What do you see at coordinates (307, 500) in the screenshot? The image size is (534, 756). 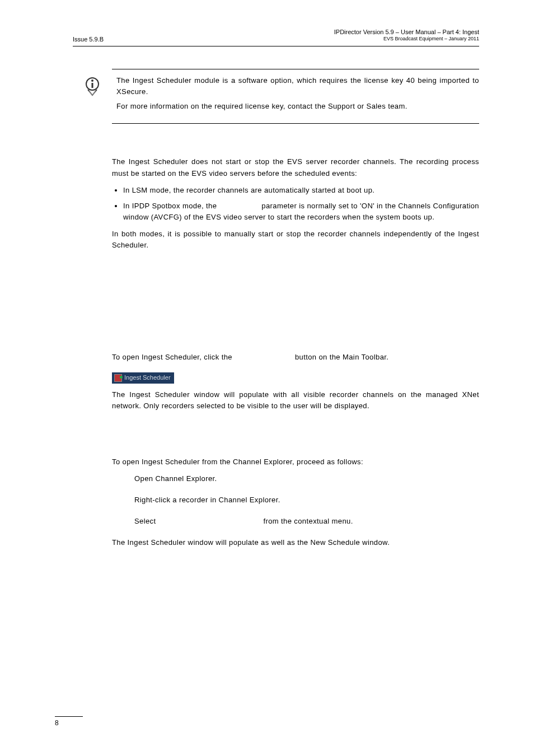 I see `step-2: Right-click a recorder in Channel Explor…` at bounding box center [307, 500].